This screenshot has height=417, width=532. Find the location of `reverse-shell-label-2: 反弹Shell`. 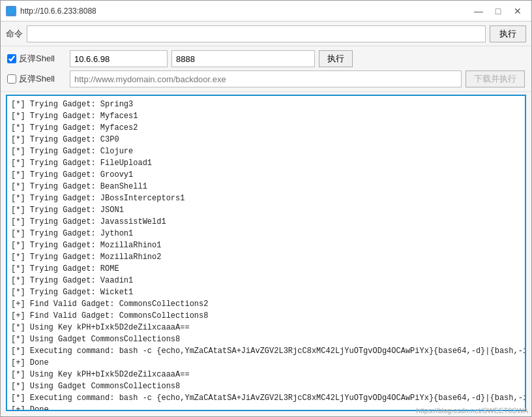

reverse-shell-label-2: 反弹Shell is located at coordinates (37, 79).